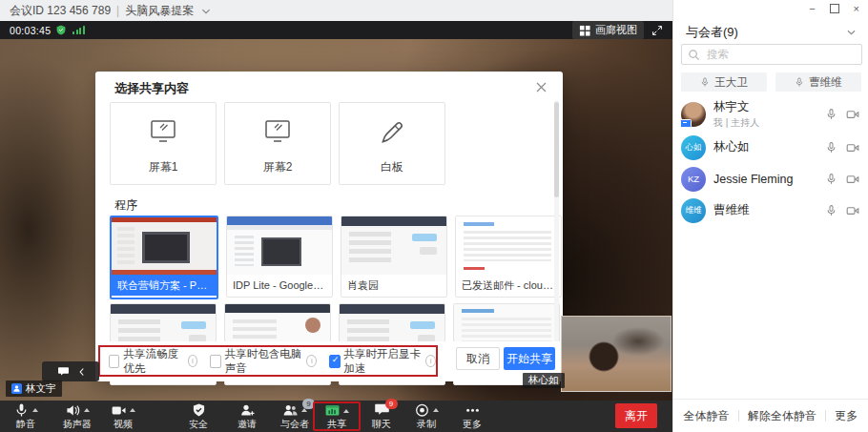 This screenshot has height=432, width=868. I want to click on meeting-toolbar: 静音 扬声器 视频 安全 邀请 9 与会者 共享 9 聊天, so click(336, 416).